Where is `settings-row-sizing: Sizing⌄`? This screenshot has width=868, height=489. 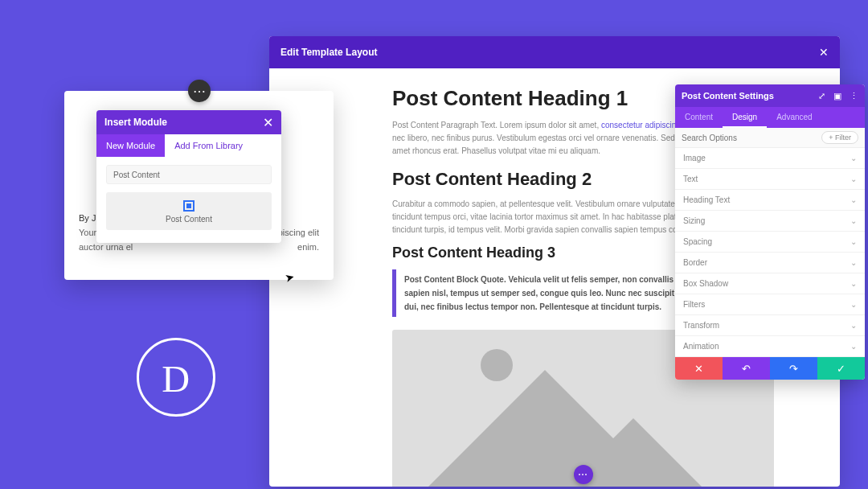
settings-row-sizing: Sizing⌄ is located at coordinates (770, 221).